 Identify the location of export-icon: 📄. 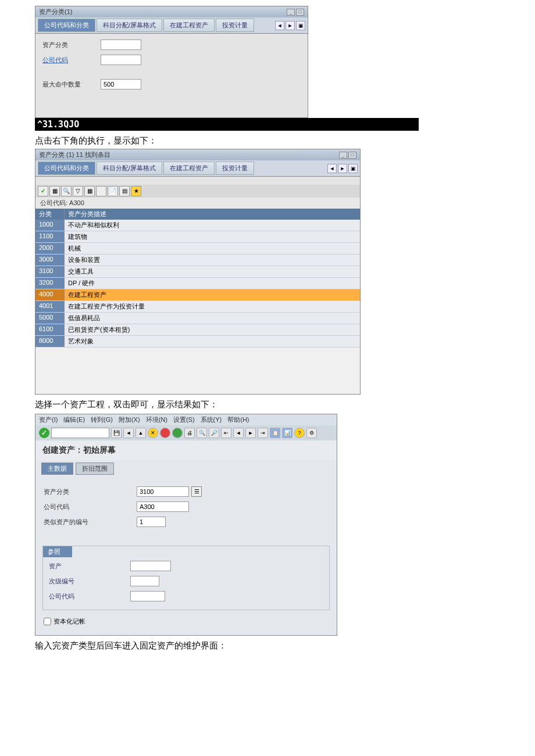
(113, 191).